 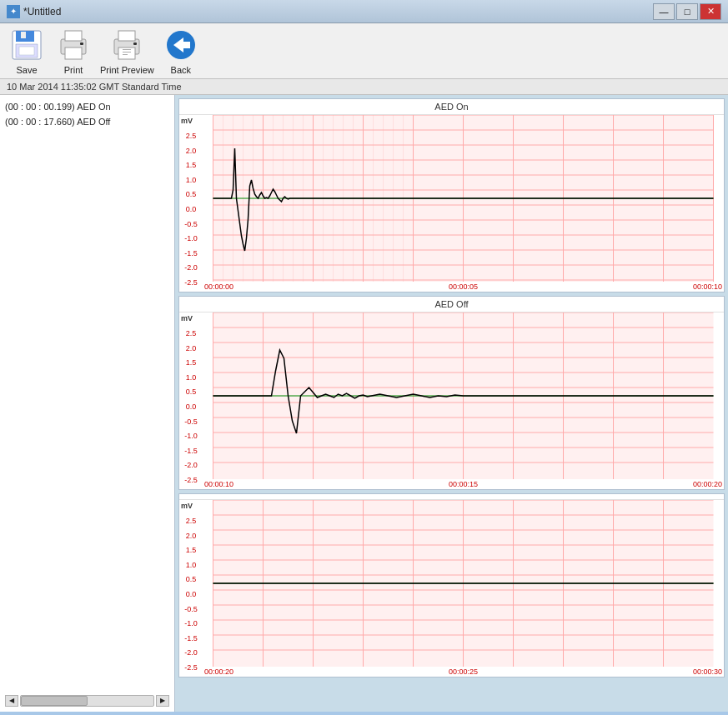 What do you see at coordinates (54, 701) in the screenshot?
I see `scrollbar-thumb` at bounding box center [54, 701].